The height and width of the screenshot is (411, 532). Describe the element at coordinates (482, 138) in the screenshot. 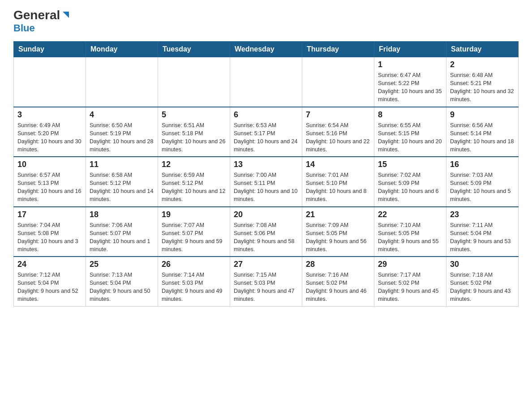

I see `sun-info: Sunrise: 6:56 AM Sunset: 5:14 PM Dayligh…` at that location.